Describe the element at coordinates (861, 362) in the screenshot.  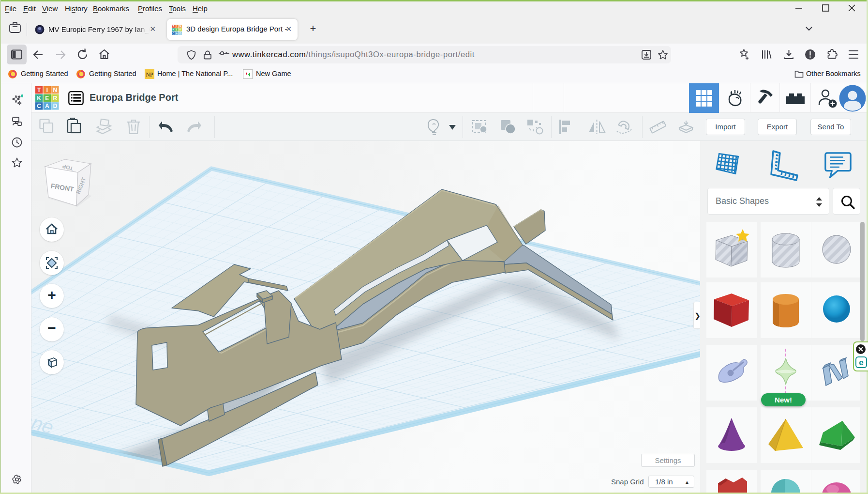
I see `svg-text: e` at that location.